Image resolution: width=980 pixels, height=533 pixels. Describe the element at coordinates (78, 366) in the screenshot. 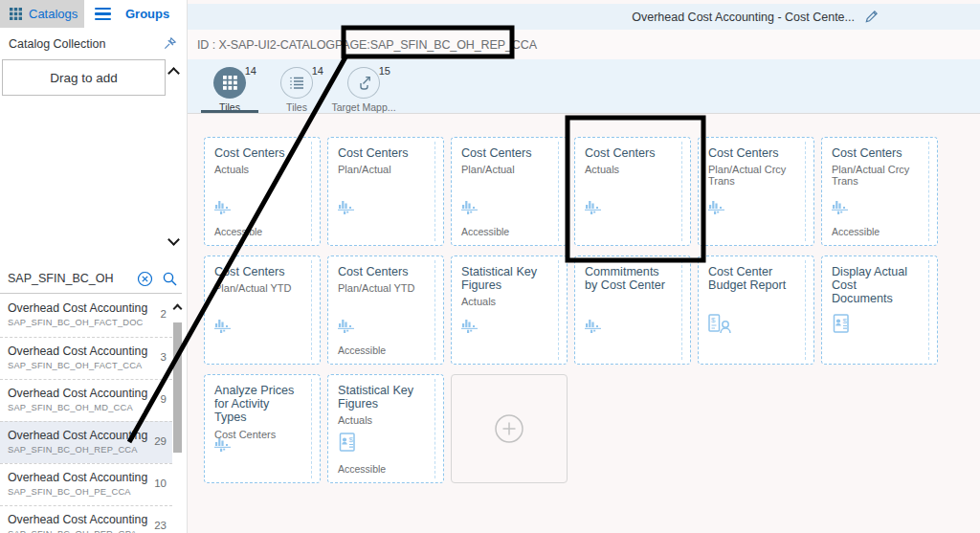

I see `catalog-item-id: SAP_SFIN_BC_OH_FACT_CCA` at that location.